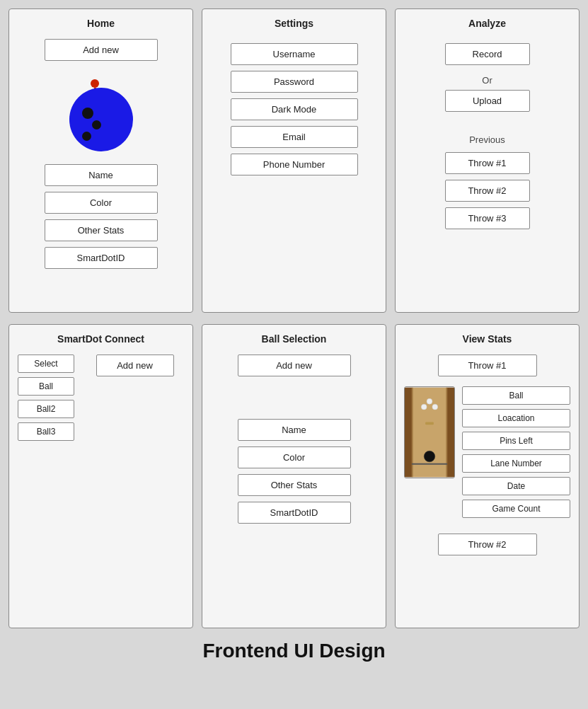  Describe the element at coordinates (488, 163) in the screenshot. I see `analyze-throw1: Throw #1` at that location.